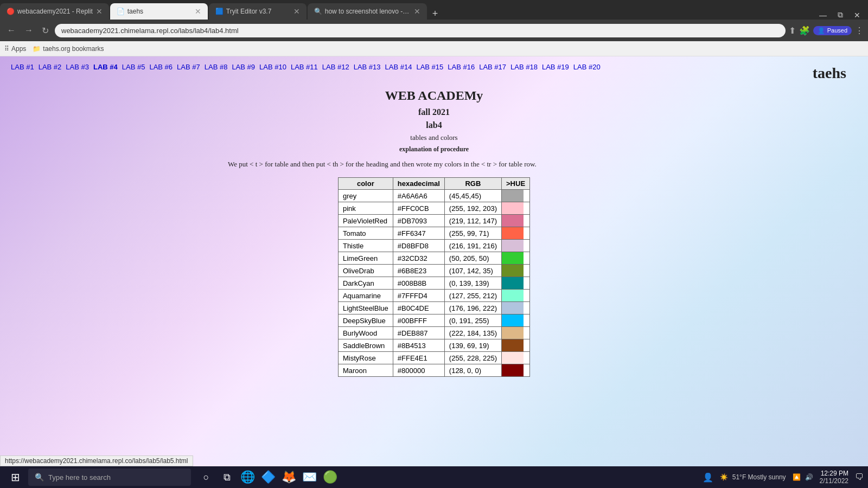 Image resolution: width=868 pixels, height=488 pixels. What do you see at coordinates (105, 67) in the screenshot?
I see `nav-link-4: LAB #4` at bounding box center [105, 67].